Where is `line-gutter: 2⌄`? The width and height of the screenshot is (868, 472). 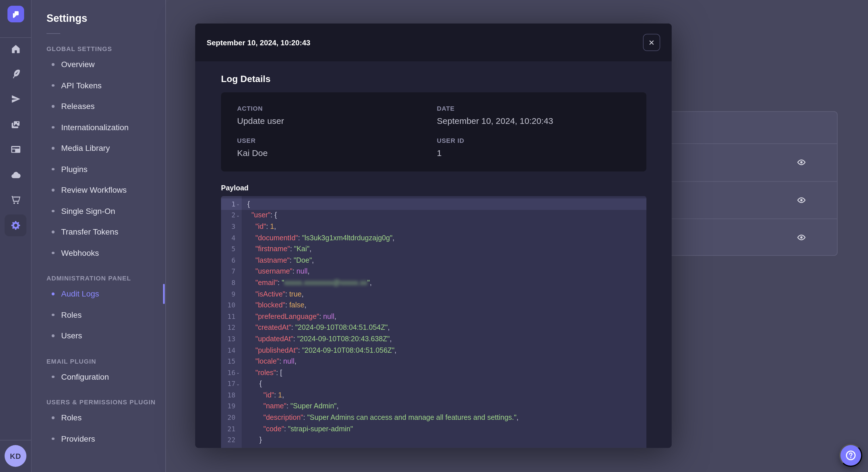 line-gutter: 2⌄ is located at coordinates (231, 215).